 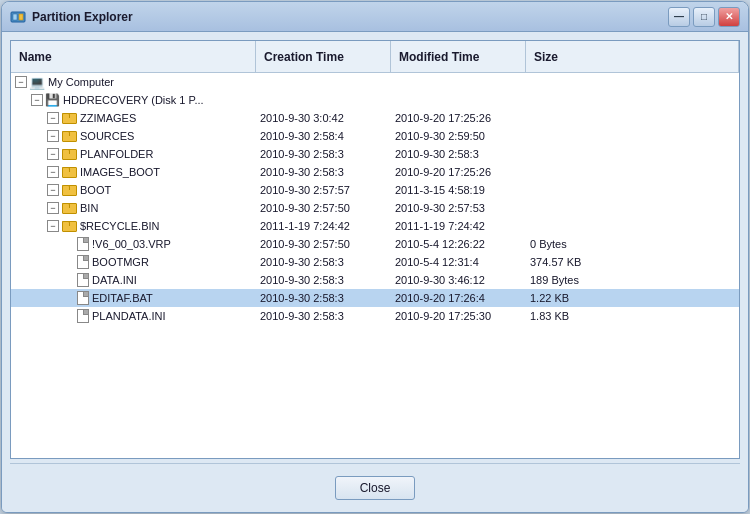 I want to click on row-creation: 2010-9-30 3:0:42, so click(x=324, y=118).